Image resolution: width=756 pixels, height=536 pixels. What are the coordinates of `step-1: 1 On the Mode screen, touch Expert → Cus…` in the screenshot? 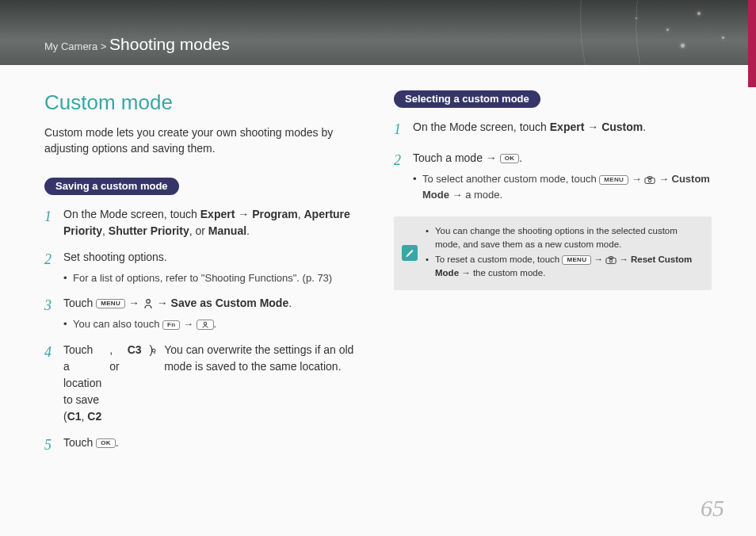 It's located at (553, 130).